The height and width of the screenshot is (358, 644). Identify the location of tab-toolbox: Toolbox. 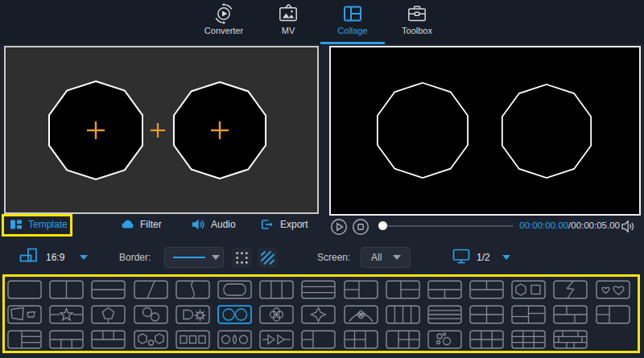
(417, 23).